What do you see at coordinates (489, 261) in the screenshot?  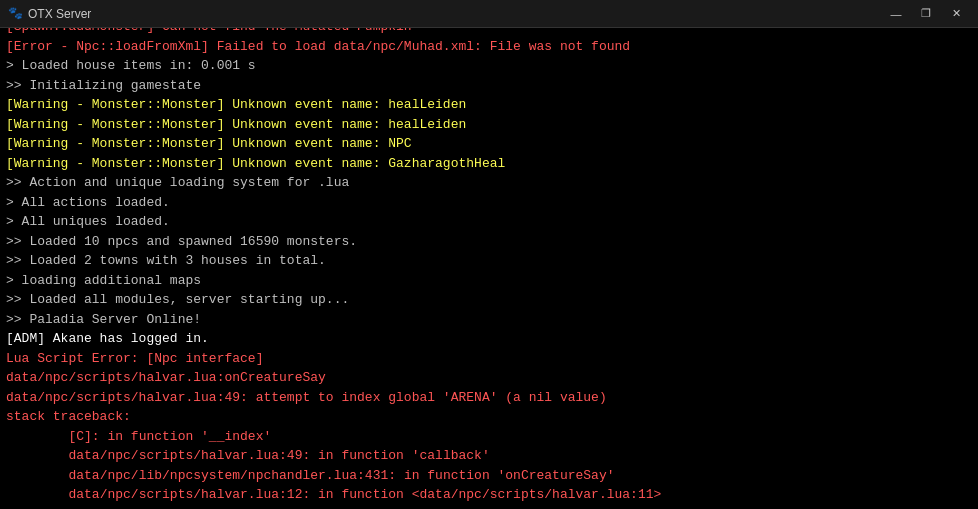 I see `console-line: >> Loaded 2 towns with 3 houses in total…` at bounding box center [489, 261].